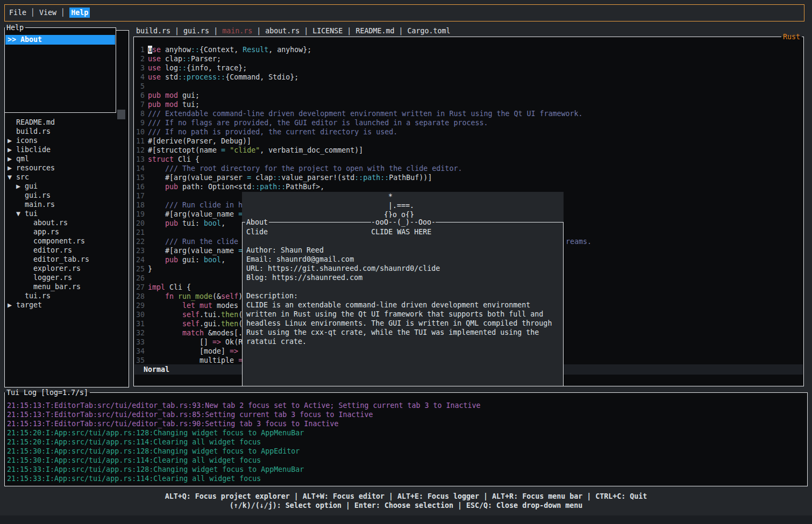 The image size is (812, 524). I want to click on tab-readme.md: README.md, so click(375, 31).